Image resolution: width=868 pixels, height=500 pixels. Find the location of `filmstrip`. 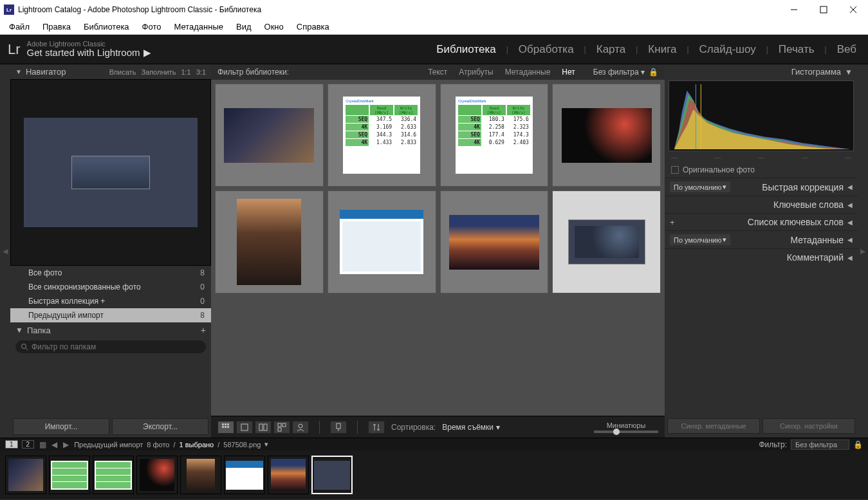

filmstrip is located at coordinates (434, 475).